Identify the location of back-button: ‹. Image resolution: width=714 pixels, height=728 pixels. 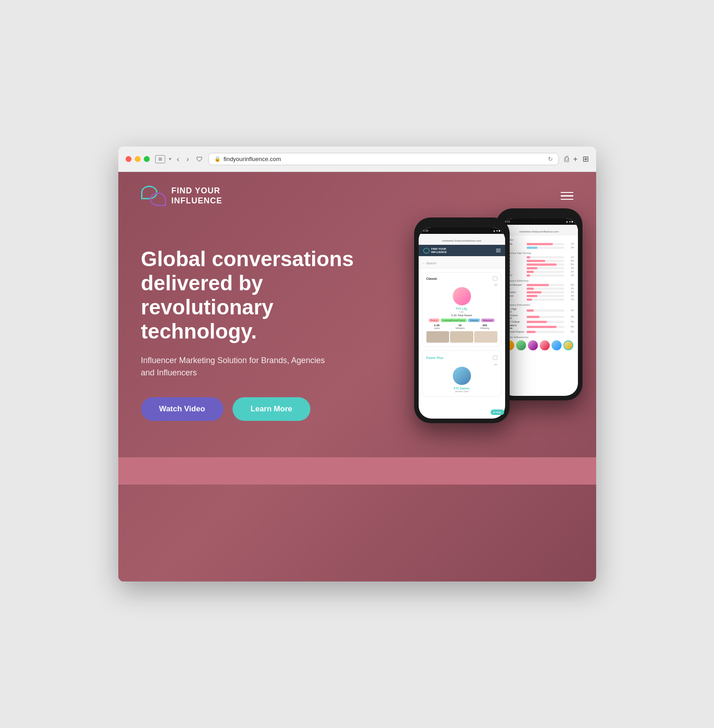
(178, 159).